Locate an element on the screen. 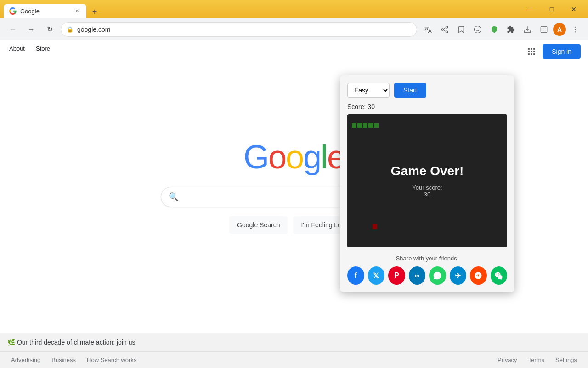 The image size is (588, 368). back-button: ← is located at coordinates (13, 29).